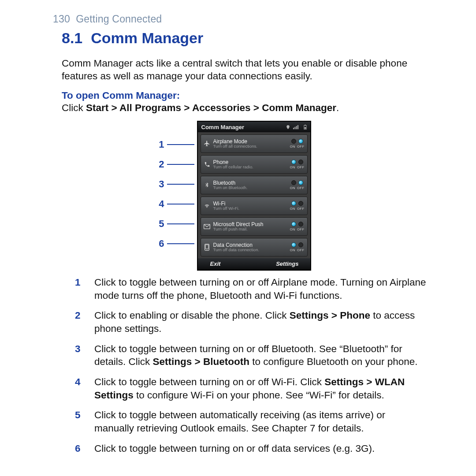 Image resolution: width=476 pixels, height=476 pixels. I want to click on phone-status-icon, so click(288, 127).